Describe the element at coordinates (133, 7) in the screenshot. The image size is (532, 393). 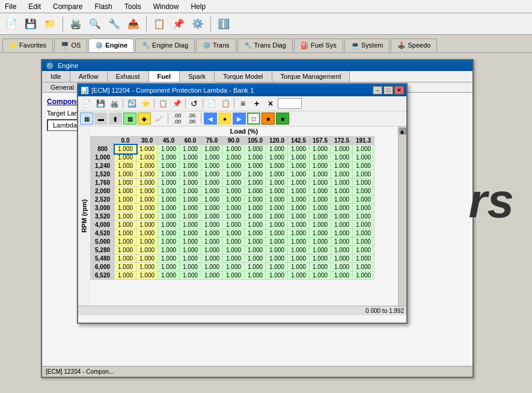
I see `menu-tools: Tools` at that location.